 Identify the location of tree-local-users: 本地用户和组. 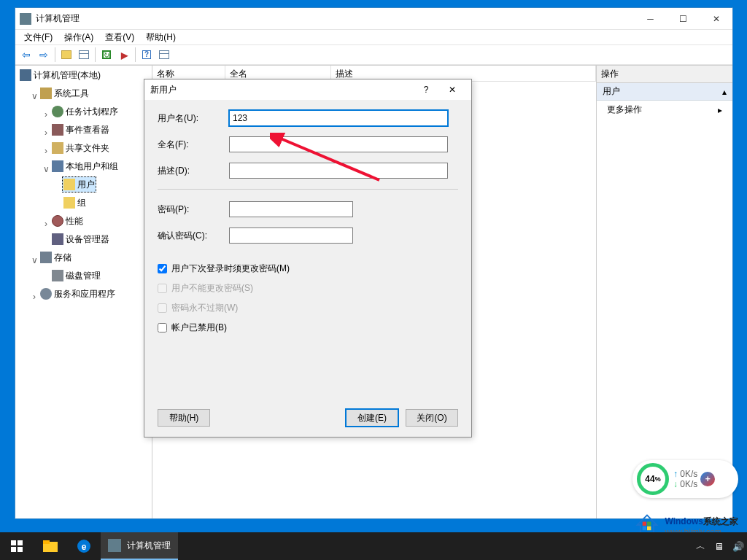
(85, 166).